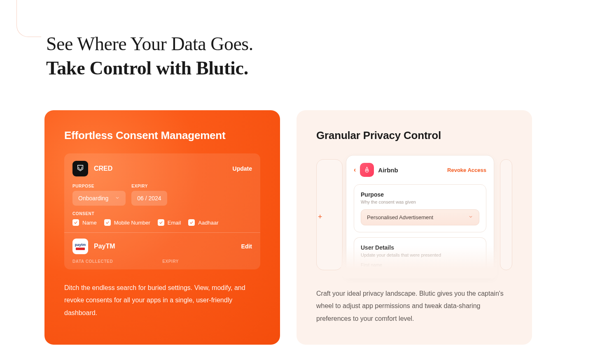  What do you see at coordinates (162, 211) in the screenshot?
I see `consent-app-panel: CRED Update PURPOSE Onboarding EXPIRY` at bounding box center [162, 211].